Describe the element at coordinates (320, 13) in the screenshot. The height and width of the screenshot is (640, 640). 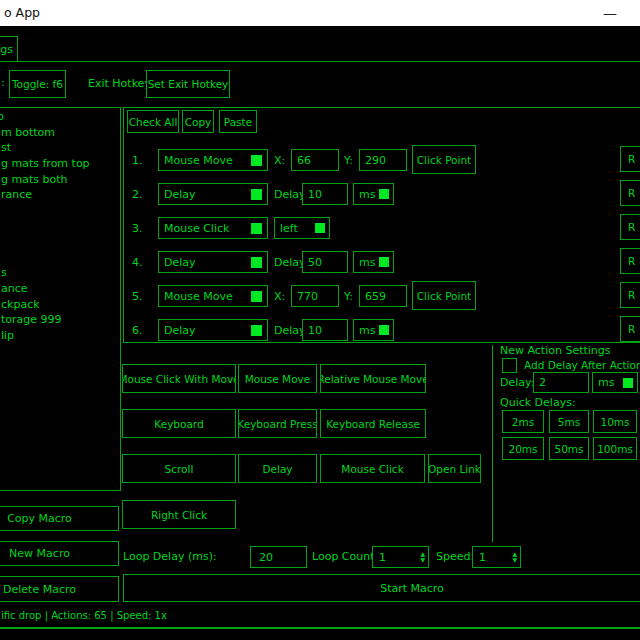
I see `titlebar: o App —` at that location.